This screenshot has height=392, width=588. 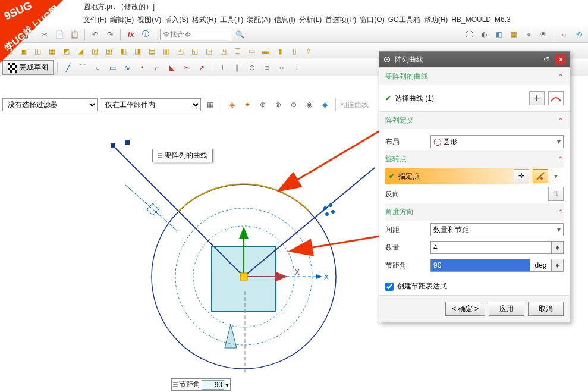 I want to click on menu-tools: 工具(T), so click(x=232, y=20).